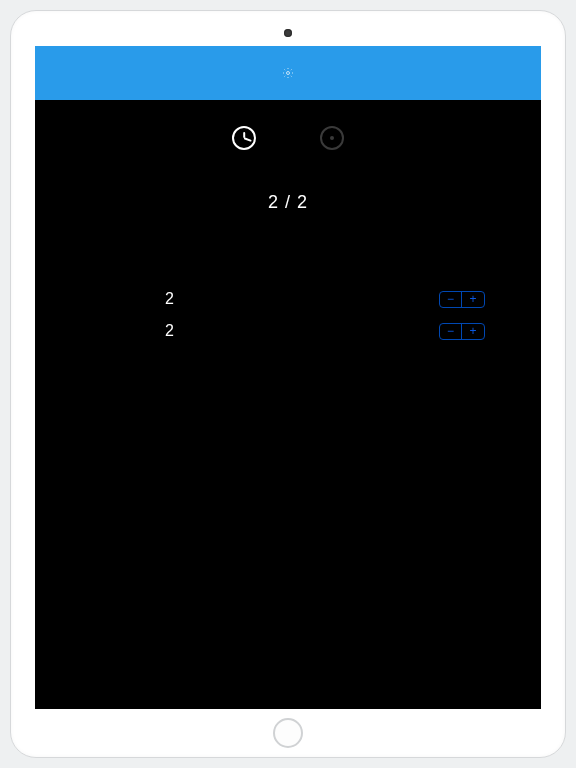 The height and width of the screenshot is (768, 576). What do you see at coordinates (288, 202) in the screenshot?
I see `ratio-display: 2 / 2` at bounding box center [288, 202].